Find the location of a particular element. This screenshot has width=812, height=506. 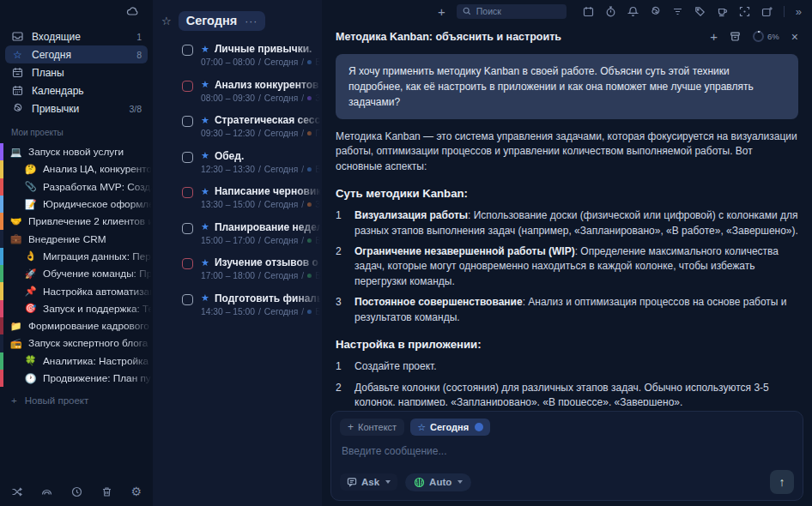

trash-icon is located at coordinates (106, 492).